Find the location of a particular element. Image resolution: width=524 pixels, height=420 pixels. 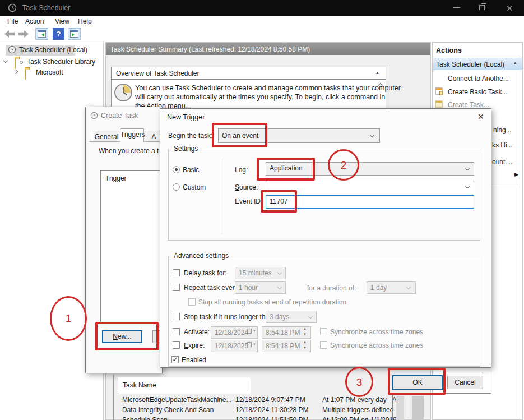

action-clipped-running: ning... is located at coordinates (502, 130).